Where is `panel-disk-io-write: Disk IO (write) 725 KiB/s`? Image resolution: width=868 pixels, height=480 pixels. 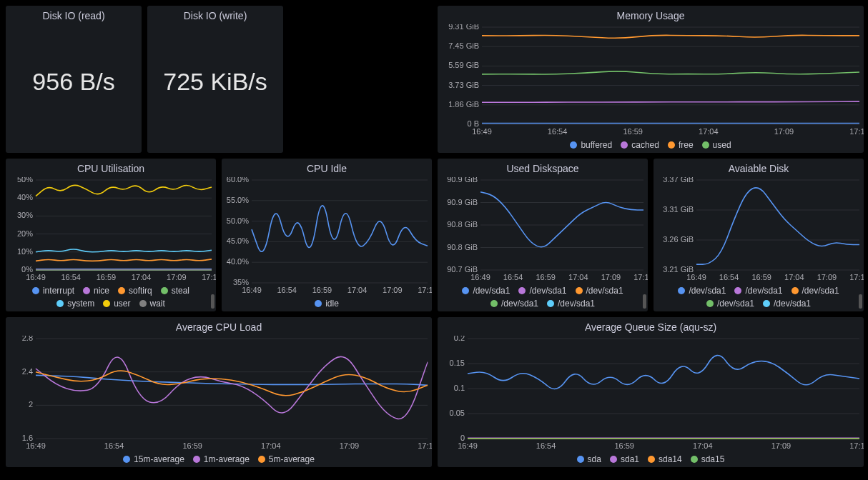
panel-disk-io-write: Disk IO (write) 725 KiB/s is located at coordinates (215, 79).